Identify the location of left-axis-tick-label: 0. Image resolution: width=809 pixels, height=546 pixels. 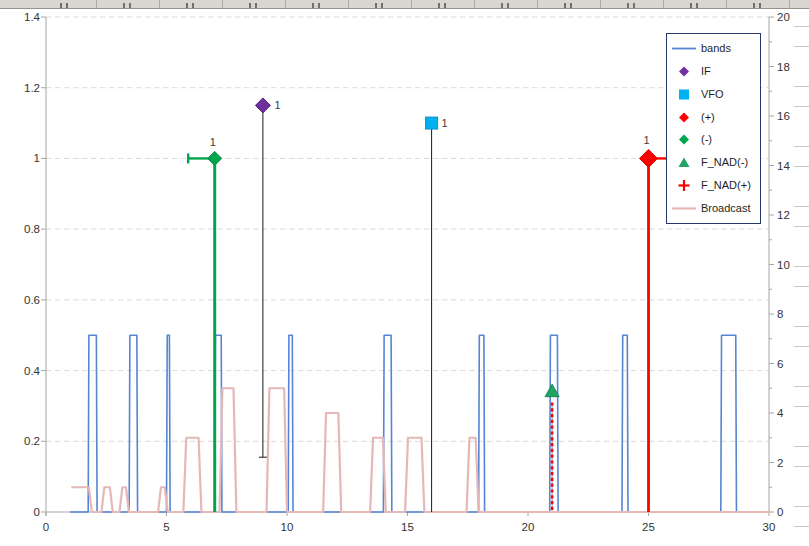
(37, 512).